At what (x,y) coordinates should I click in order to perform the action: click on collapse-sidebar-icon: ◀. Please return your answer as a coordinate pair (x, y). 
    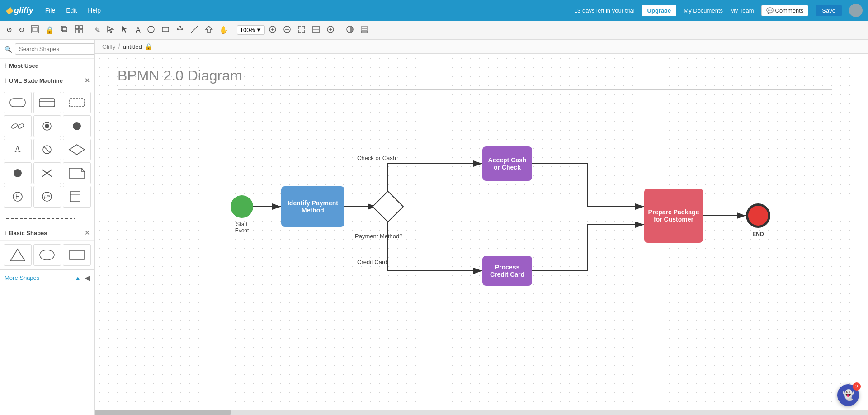
    Looking at the image, I should click on (87, 278).